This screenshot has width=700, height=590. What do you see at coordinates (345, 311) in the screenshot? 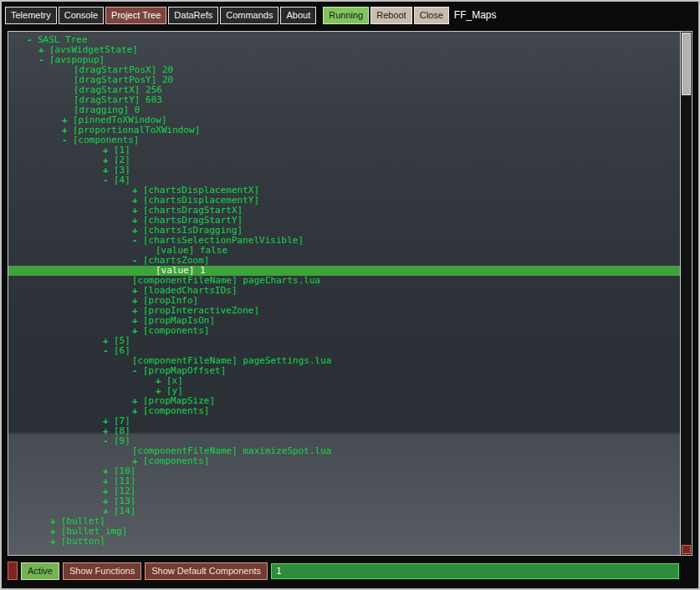
I see `tree-row: +[propInteractiveZone]` at bounding box center [345, 311].